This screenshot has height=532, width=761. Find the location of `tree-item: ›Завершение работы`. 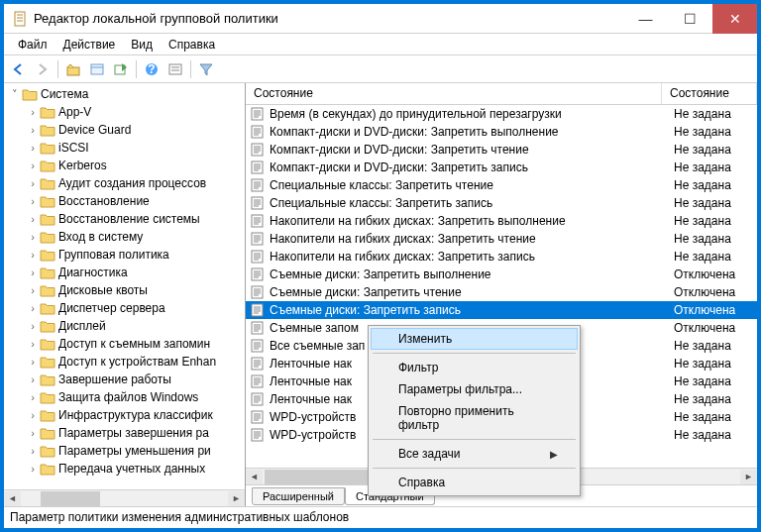

tree-item: ›Завершение работы is located at coordinates (125, 379).